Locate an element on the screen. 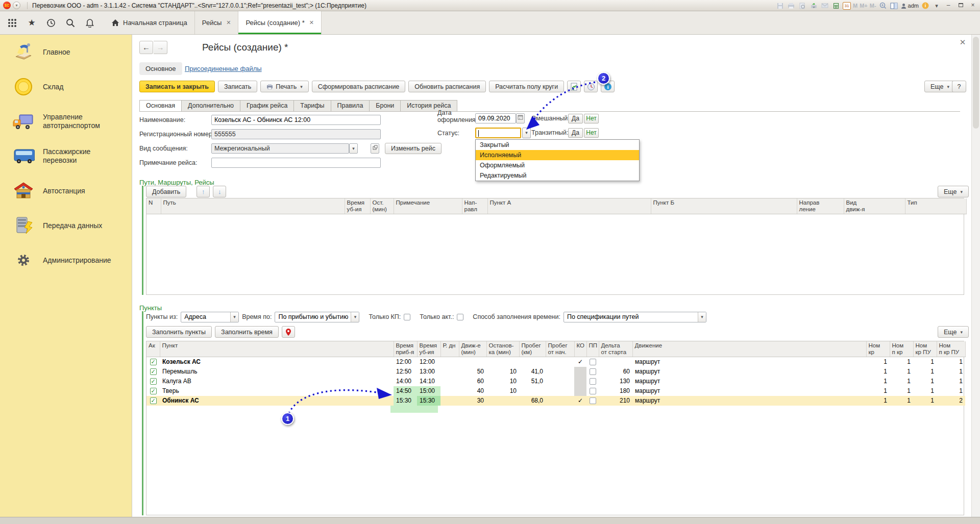  only-kp-checkbox is located at coordinates (407, 317).